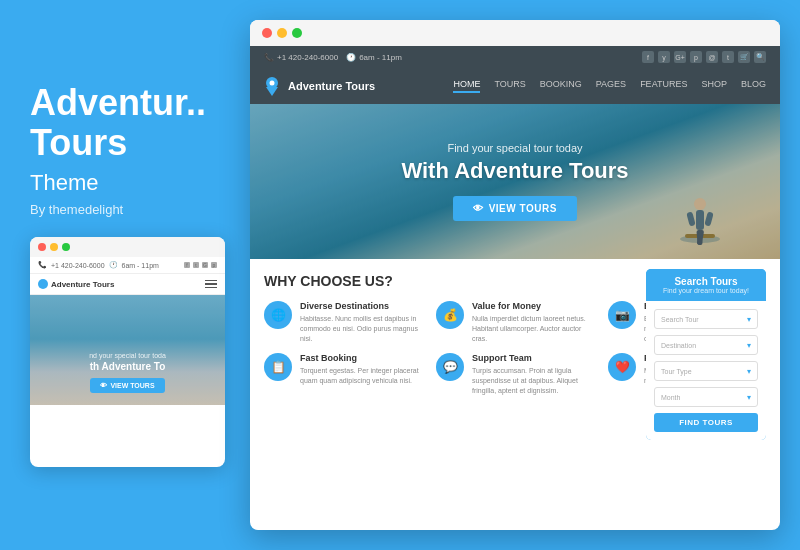  What do you see at coordinates (114, 265) in the screenshot?
I see `mp-clock-icon: 🕐` at bounding box center [114, 265].